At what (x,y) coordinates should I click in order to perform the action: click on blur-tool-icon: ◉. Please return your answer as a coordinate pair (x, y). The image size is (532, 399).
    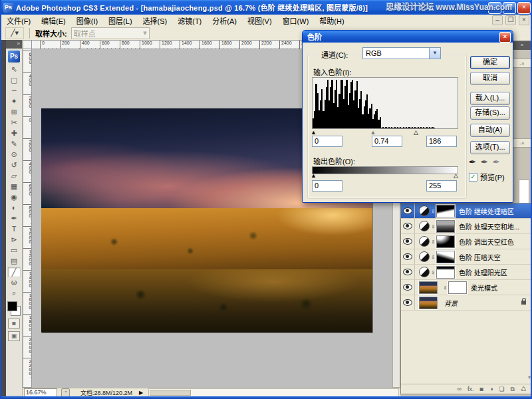
    Looking at the image, I should click on (14, 198).